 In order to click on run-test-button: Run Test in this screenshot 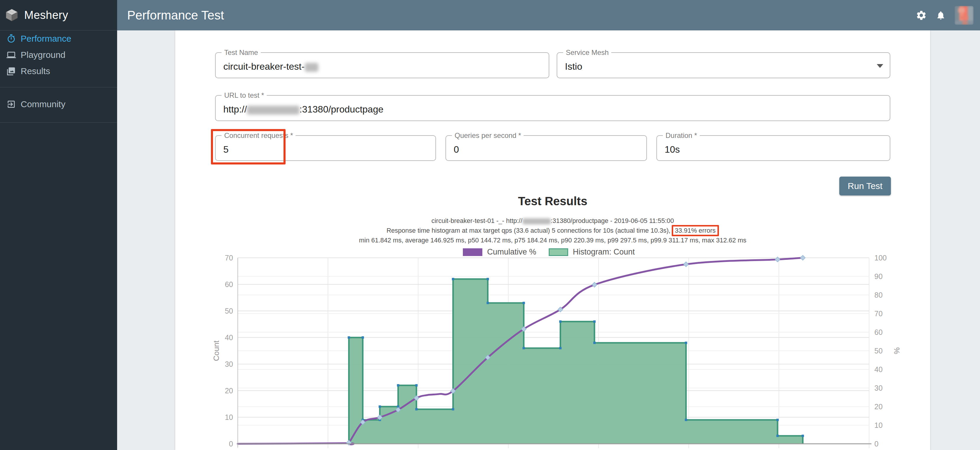, I will do `click(865, 186)`.